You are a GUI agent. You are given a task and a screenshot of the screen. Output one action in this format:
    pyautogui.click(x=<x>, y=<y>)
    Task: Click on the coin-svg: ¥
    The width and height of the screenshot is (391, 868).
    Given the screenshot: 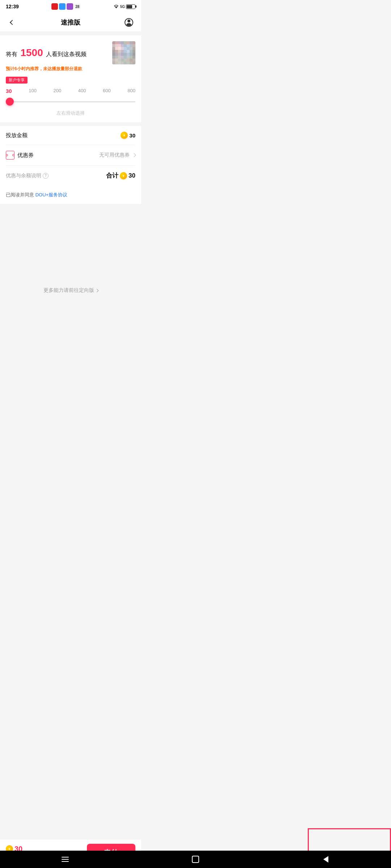 What is the action you would take?
    pyautogui.click(x=124, y=135)
    